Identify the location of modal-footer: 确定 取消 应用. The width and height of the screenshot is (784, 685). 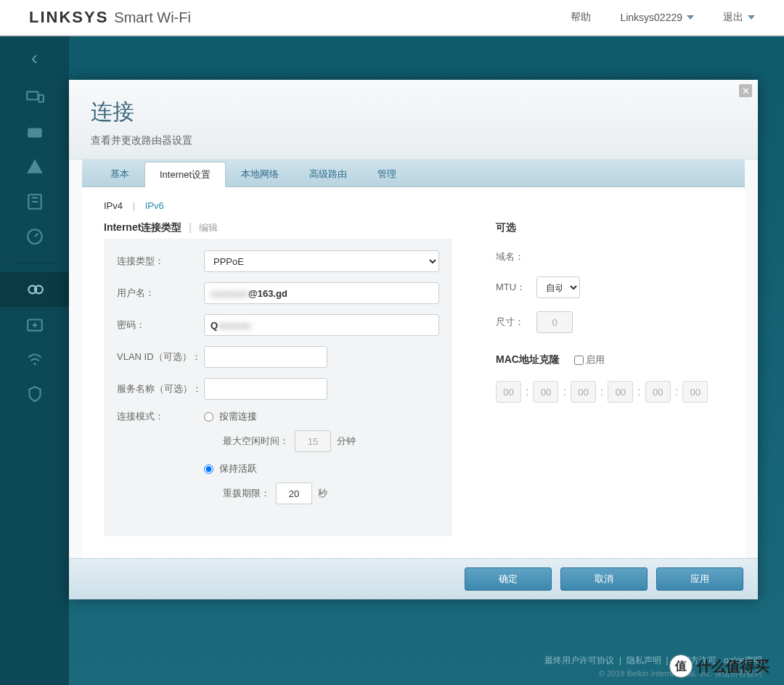
(414, 579).